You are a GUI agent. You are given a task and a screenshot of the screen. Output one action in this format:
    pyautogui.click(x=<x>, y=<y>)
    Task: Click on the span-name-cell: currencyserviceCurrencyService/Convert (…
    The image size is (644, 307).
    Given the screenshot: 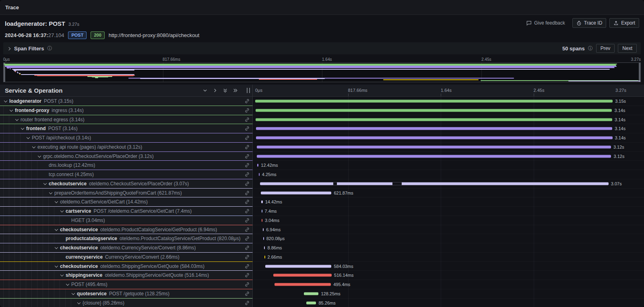 What is the action you would take?
    pyautogui.click(x=126, y=257)
    